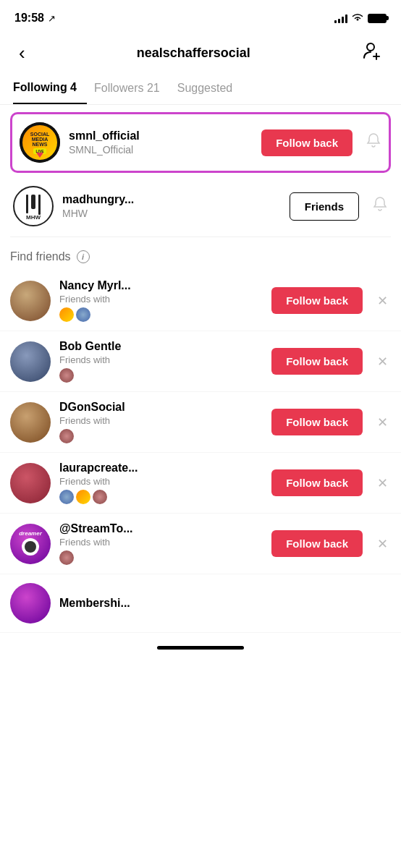  Describe the element at coordinates (200, 207) in the screenshot. I see `following-item-madhungry: MHW madhungry... MHW Friends` at that location.